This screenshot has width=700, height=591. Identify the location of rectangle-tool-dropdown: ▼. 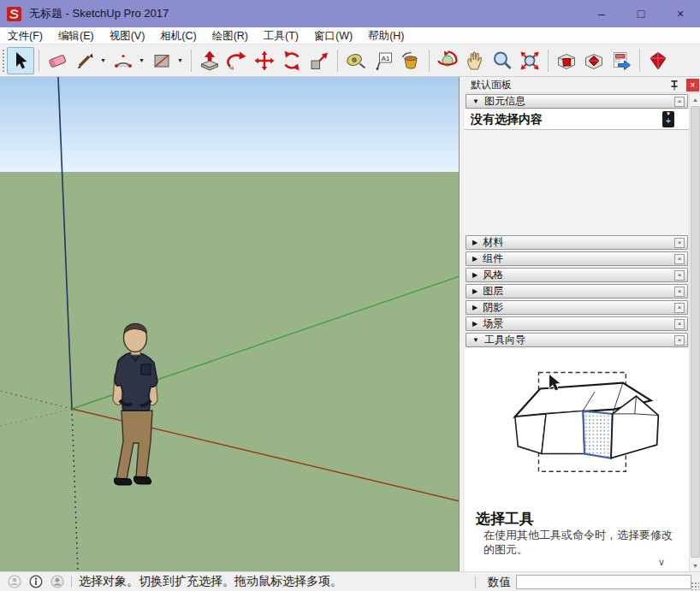
(181, 60).